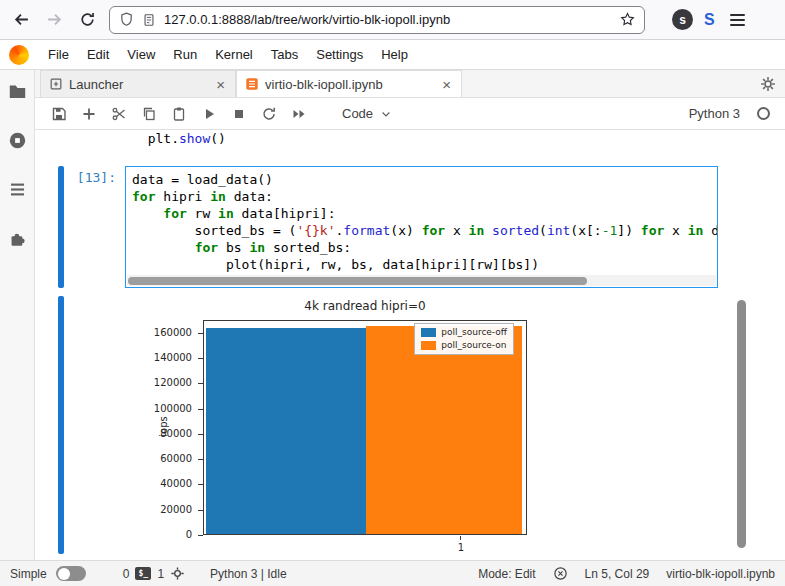 Image resolution: width=785 pixels, height=586 pixels. Describe the element at coordinates (138, 84) in the screenshot. I see `tab-launcher: Launcher ×` at that location.